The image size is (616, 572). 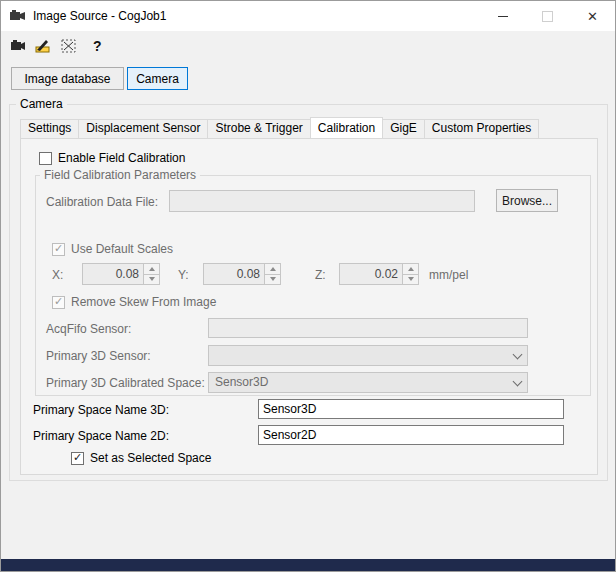 I want to click on scale-x-stepper: 0.08, so click(x=121, y=274).